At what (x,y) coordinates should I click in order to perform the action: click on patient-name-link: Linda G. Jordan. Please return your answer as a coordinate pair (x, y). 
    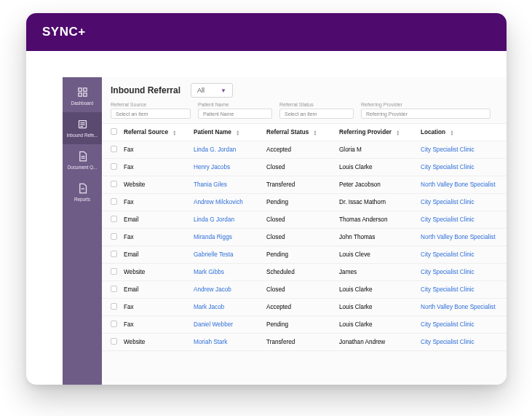
    Looking at the image, I should click on (215, 150).